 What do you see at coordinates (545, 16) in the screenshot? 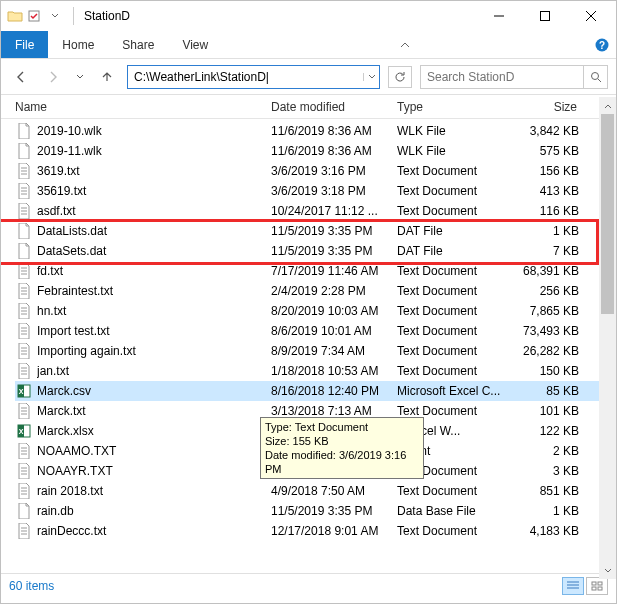
I see `maximize-button` at bounding box center [545, 16].